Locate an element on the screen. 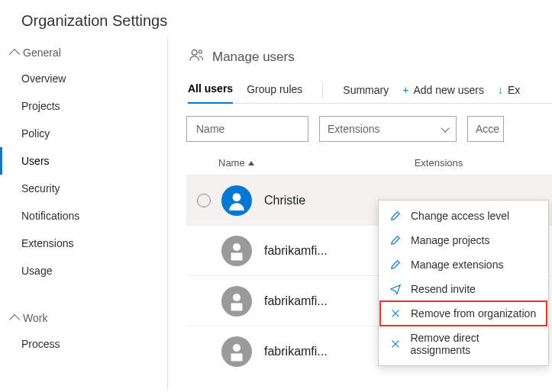 The height and width of the screenshot is (392, 552). sidebar-item-security: Security is located at coordinates (84, 188).